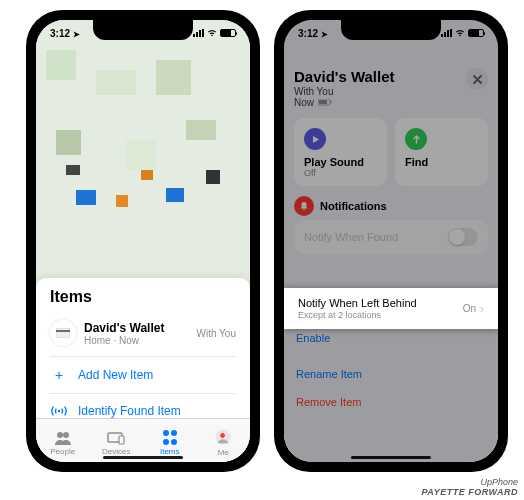 The image size is (524, 500). I want to click on add-new-item-button: + Add New Item, so click(143, 376).